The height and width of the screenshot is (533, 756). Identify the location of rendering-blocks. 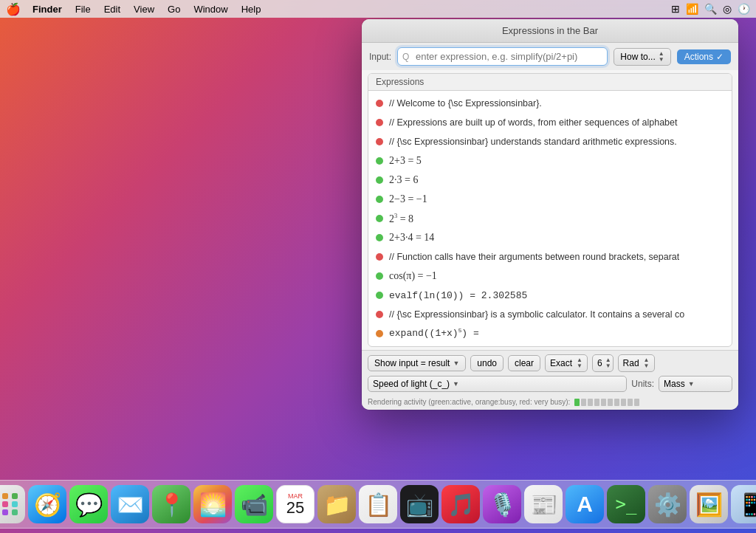
(607, 402).